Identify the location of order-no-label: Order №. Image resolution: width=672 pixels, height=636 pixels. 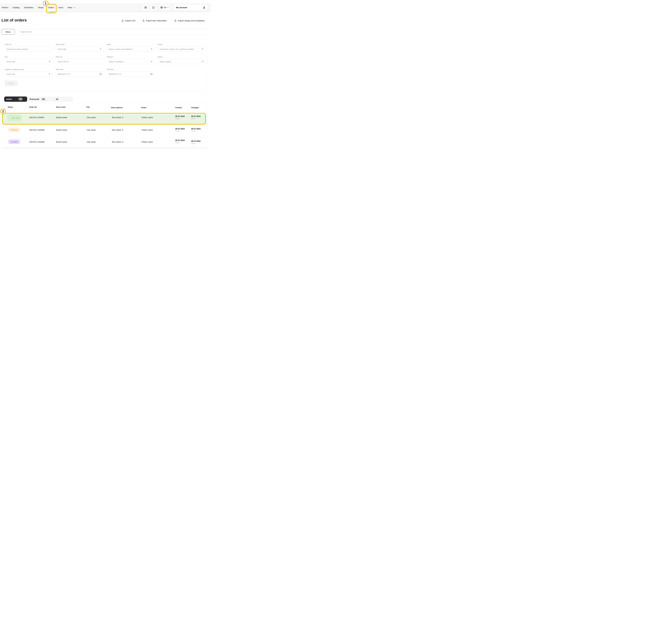
(28, 44).